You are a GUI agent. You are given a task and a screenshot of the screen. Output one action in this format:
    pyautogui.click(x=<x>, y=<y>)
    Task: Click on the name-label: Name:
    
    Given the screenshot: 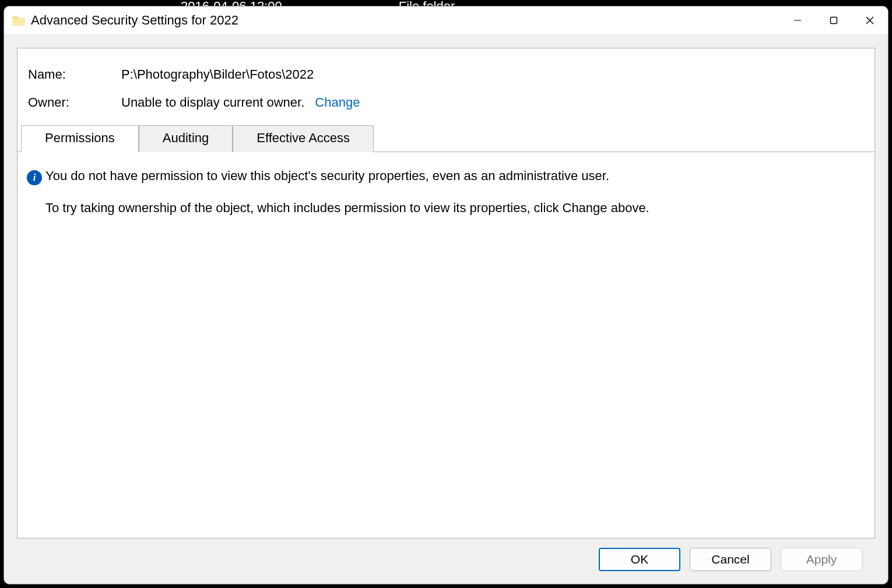 What is the action you would take?
    pyautogui.click(x=75, y=75)
    